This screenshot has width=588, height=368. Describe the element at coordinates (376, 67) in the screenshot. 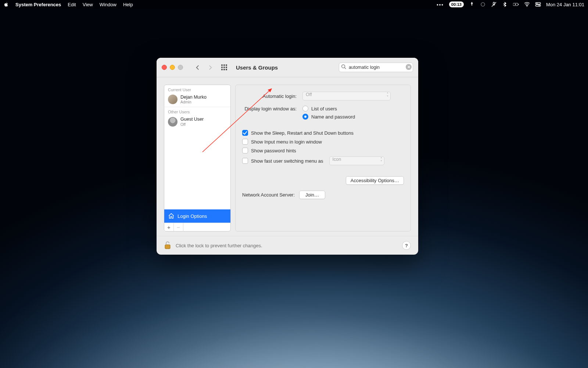

I see `preferences-search: ✕` at that location.